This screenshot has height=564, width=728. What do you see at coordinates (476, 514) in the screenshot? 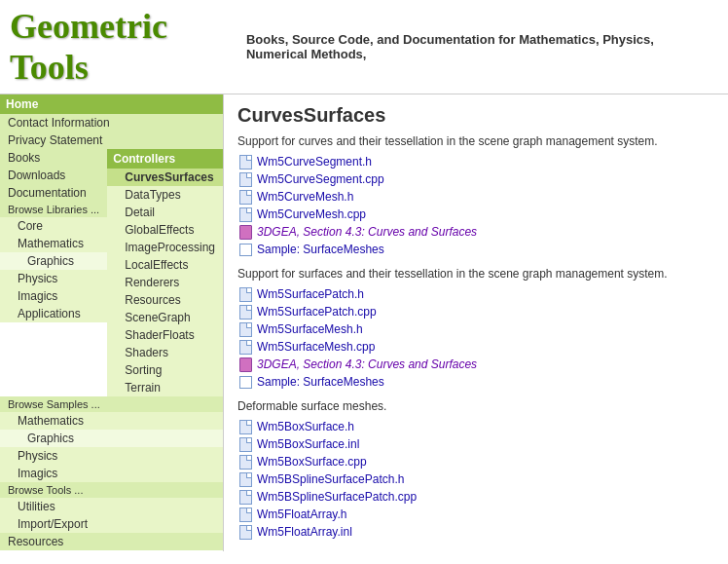
I see `file-entry: Wm5FloatArray.h` at bounding box center [476, 514].